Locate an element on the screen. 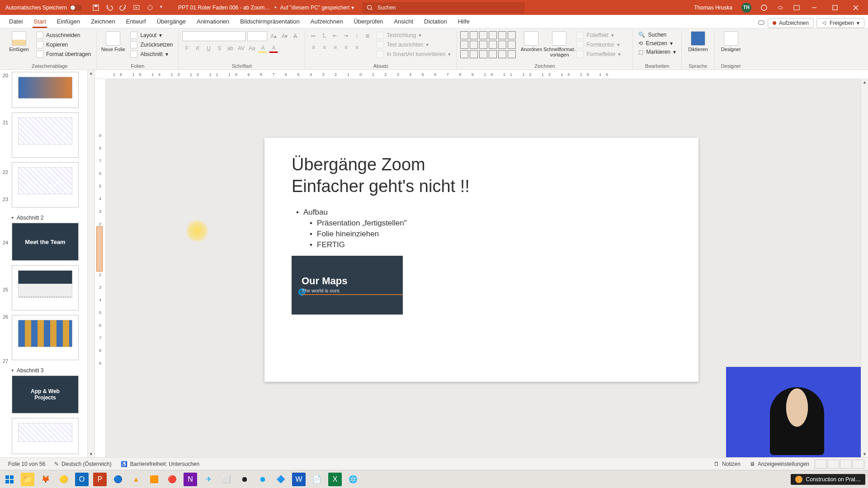 The width and height of the screenshot is (868, 488). vlc-icon: ▲ is located at coordinates (136, 479).